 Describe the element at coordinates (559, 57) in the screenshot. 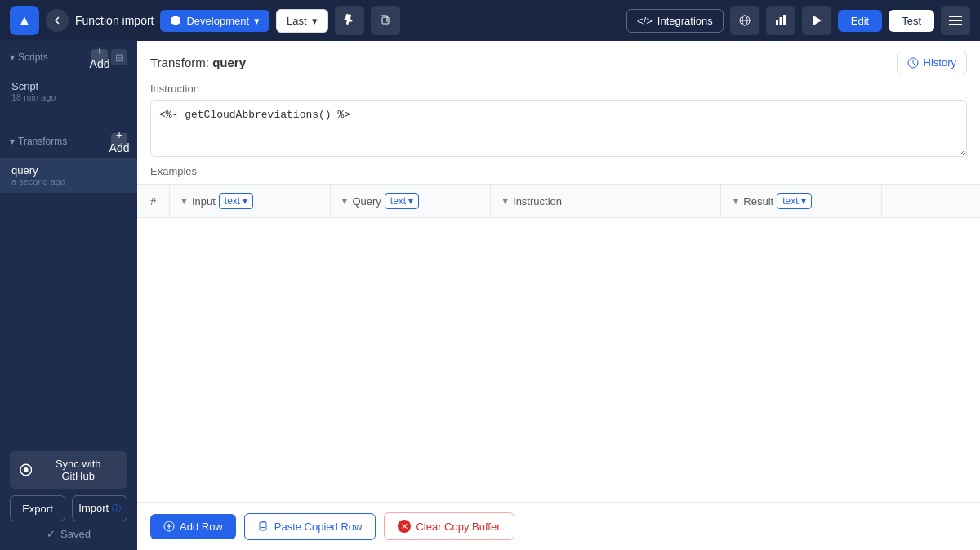

I see `content-header: Transform: query History` at that location.